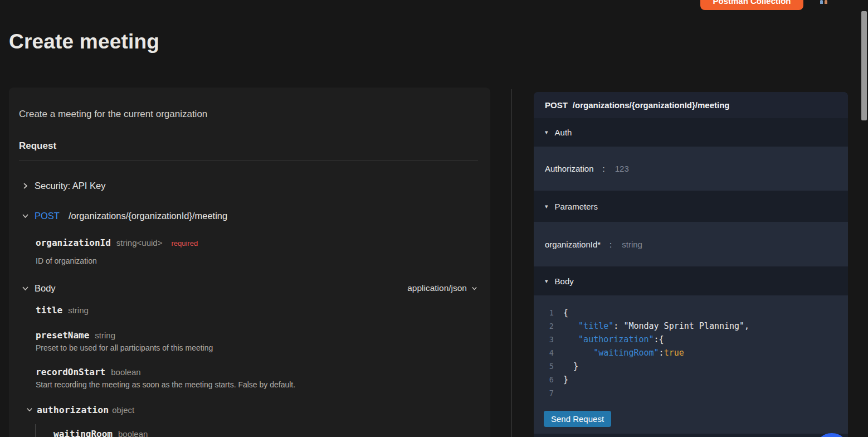  I want to click on endpoint-description: Create a meeting for the current organiz…, so click(248, 114).